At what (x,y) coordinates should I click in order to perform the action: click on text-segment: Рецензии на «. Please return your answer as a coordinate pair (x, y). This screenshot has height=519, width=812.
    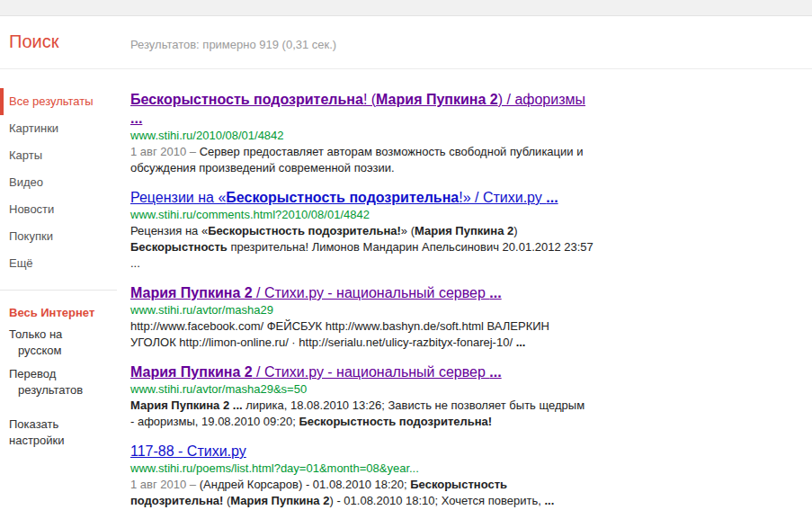
    Looking at the image, I should click on (178, 198).